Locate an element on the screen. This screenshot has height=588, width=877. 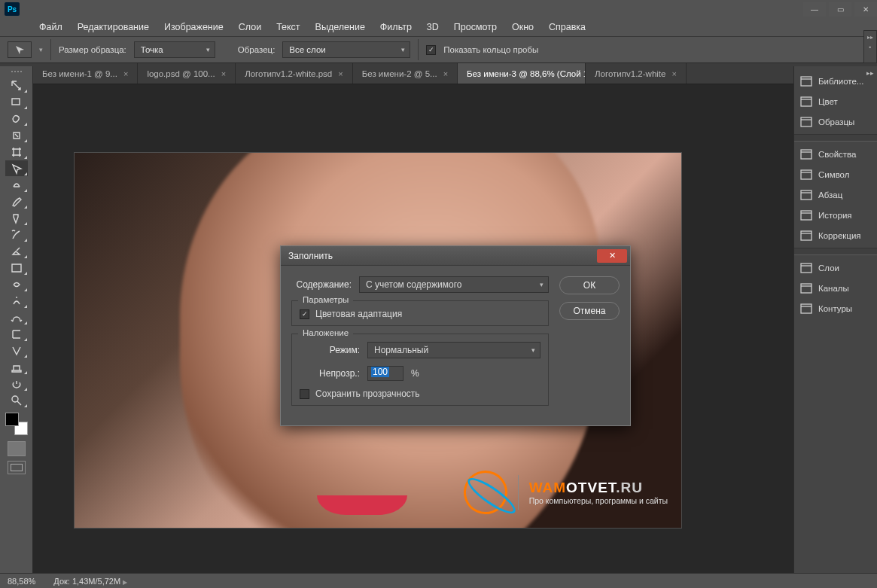
history-brush-tool is located at coordinates (17, 235).